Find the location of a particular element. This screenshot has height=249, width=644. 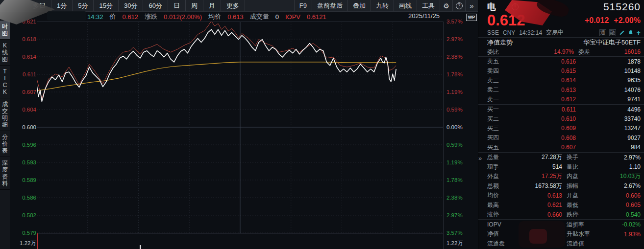

period-tab-3: 5分 is located at coordinates (83, 6).